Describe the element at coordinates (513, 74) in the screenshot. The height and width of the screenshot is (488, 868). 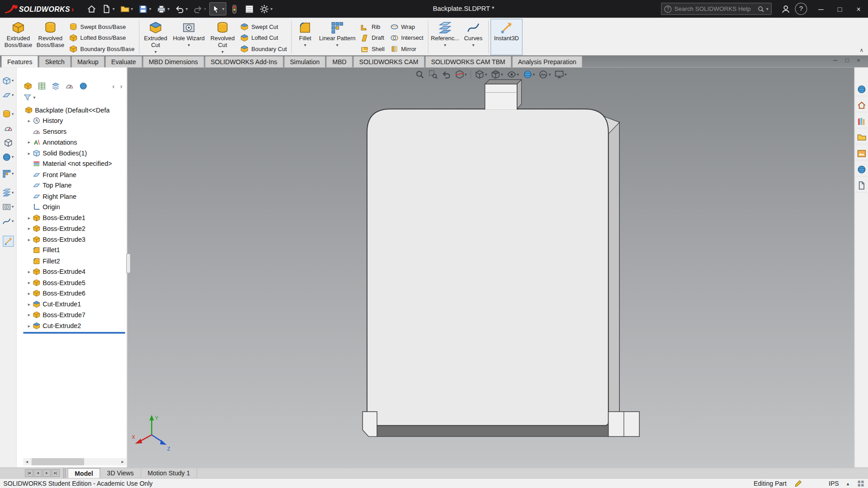
I see `hide-show-items-button: ▾` at that location.